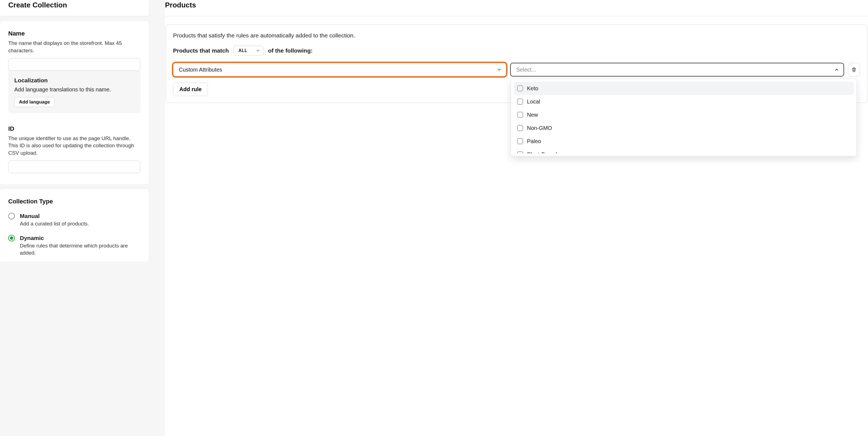 This screenshot has height=436, width=868. I want to click on id-label: ID, so click(74, 129).